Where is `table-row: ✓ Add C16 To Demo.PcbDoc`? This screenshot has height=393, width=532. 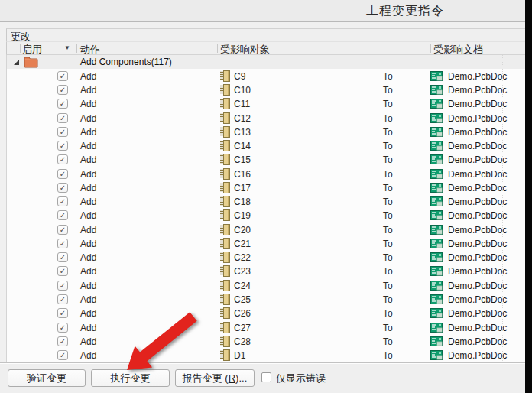 table-row: ✓ Add C16 To Demo.PcbDoc is located at coordinates (266, 174).